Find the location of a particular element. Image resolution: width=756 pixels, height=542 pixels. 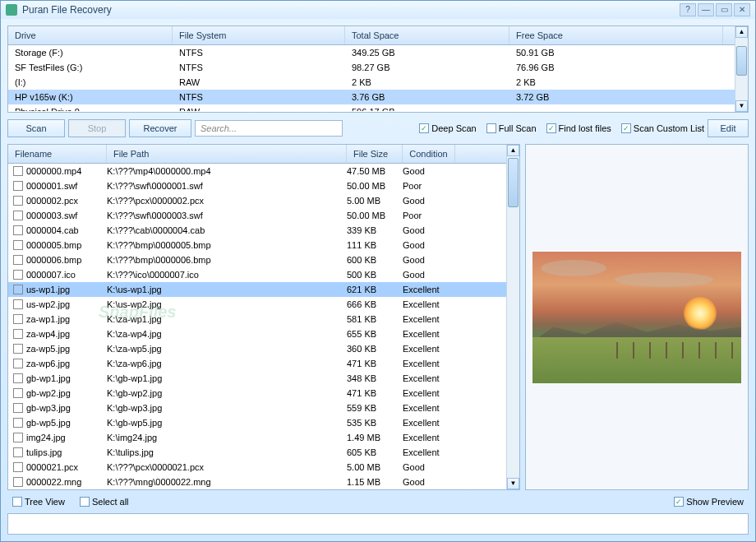

tree-view-checkbox: Tree View is located at coordinates (39, 502).